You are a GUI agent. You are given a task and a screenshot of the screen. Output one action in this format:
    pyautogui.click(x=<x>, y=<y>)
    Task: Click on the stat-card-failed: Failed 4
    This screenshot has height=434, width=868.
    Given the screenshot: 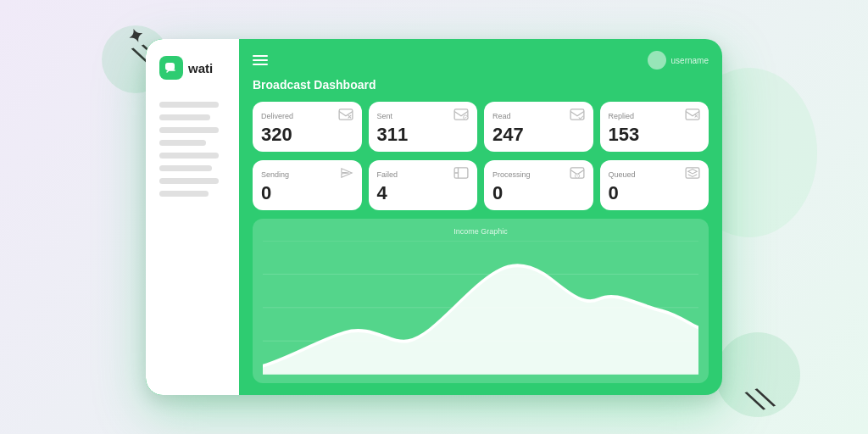 What is the action you would take?
    pyautogui.click(x=424, y=185)
    